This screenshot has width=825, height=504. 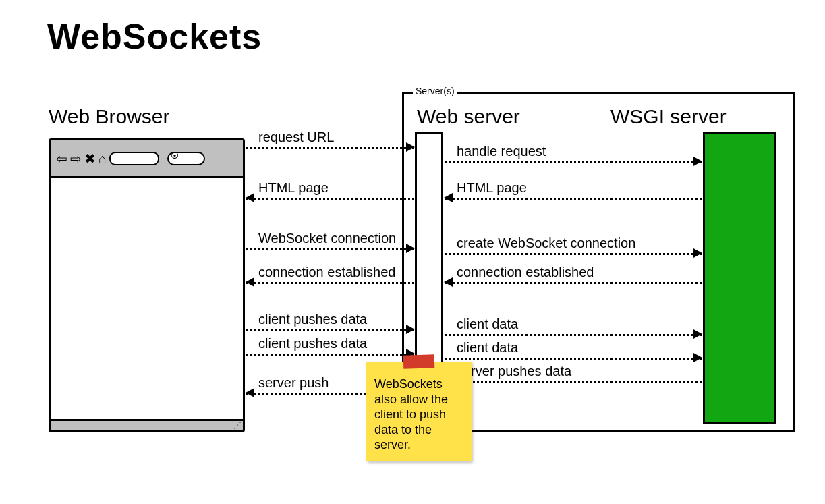 I want to click on resize-grip-icon: ⋰, so click(x=237, y=425).